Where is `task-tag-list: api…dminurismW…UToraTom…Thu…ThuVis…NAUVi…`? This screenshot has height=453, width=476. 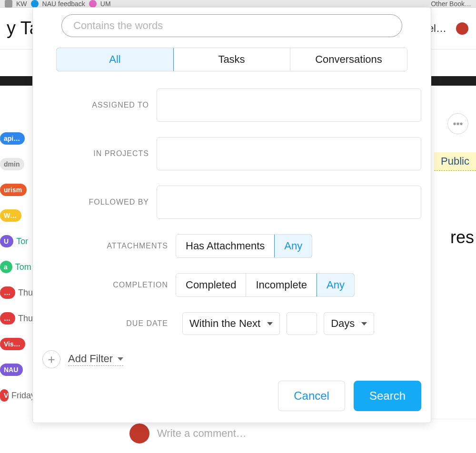 task-tag-list: api…dminurismW…UToraTom…Thu…ThuVis…NAUVi… is located at coordinates (17, 267).